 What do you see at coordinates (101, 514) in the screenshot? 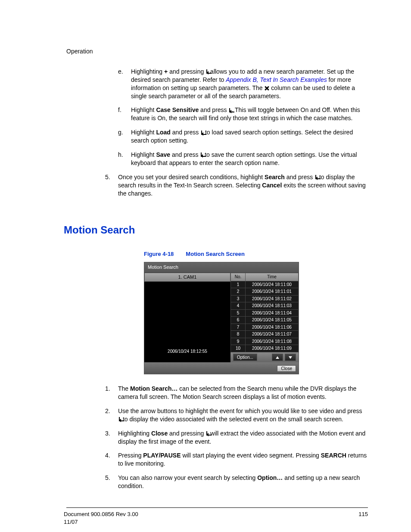
I see `footer-doc: Document 900.0856 Rev 3.00` at bounding box center [101, 514].